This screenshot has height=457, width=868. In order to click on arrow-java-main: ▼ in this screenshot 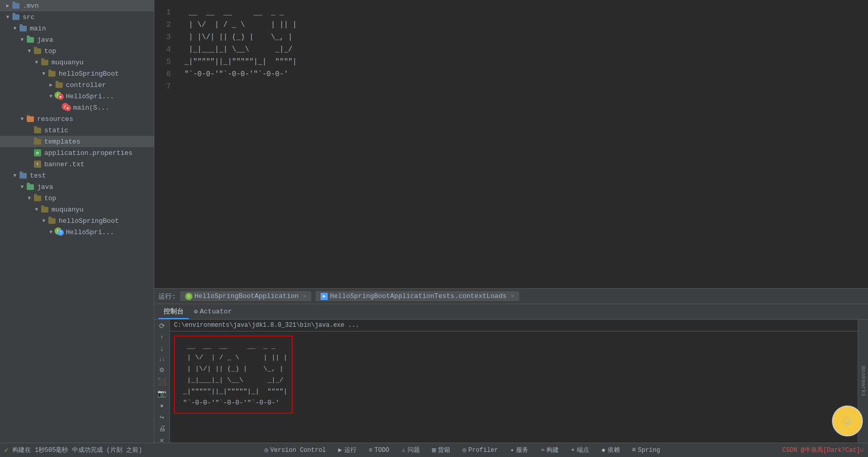, I will do `click(22, 40)`.